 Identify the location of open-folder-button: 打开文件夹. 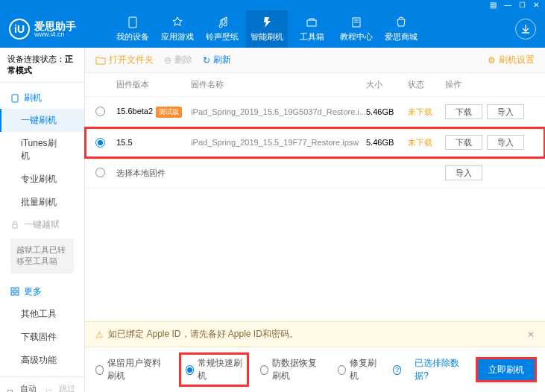
(125, 60).